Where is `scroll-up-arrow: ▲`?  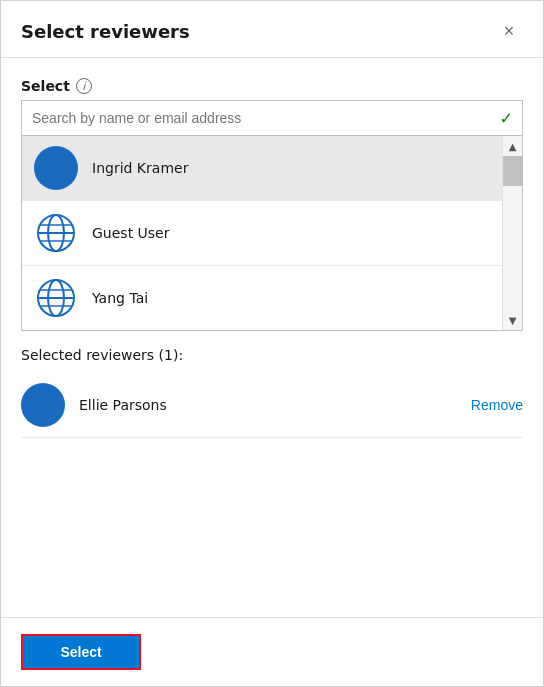
scroll-up-arrow: ▲ is located at coordinates (512, 146).